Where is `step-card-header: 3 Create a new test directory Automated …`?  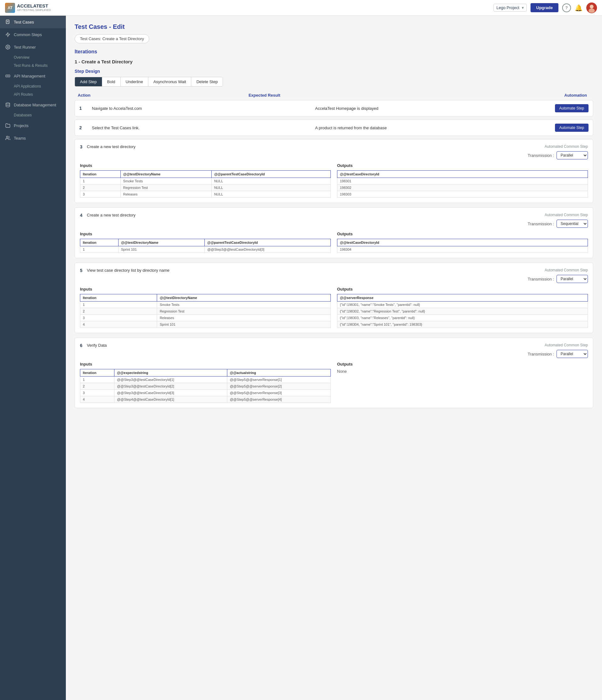 step-card-header: 3 Create a new test directory Automated … is located at coordinates (334, 152).